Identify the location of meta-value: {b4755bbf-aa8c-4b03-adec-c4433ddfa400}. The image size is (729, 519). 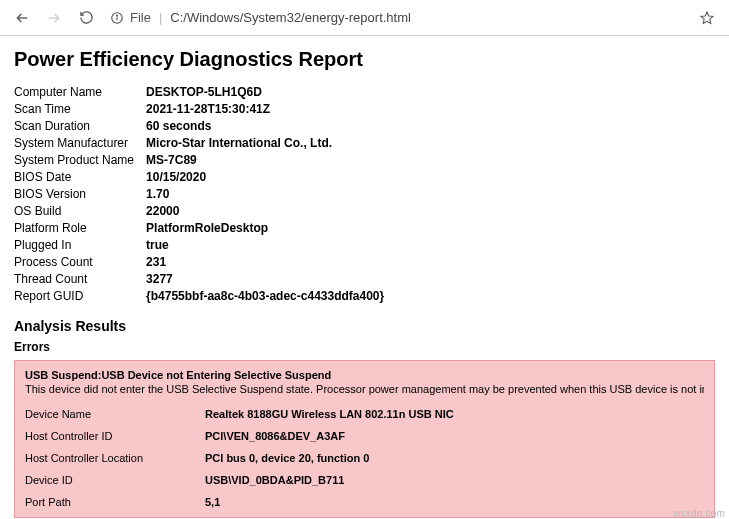
(265, 296).